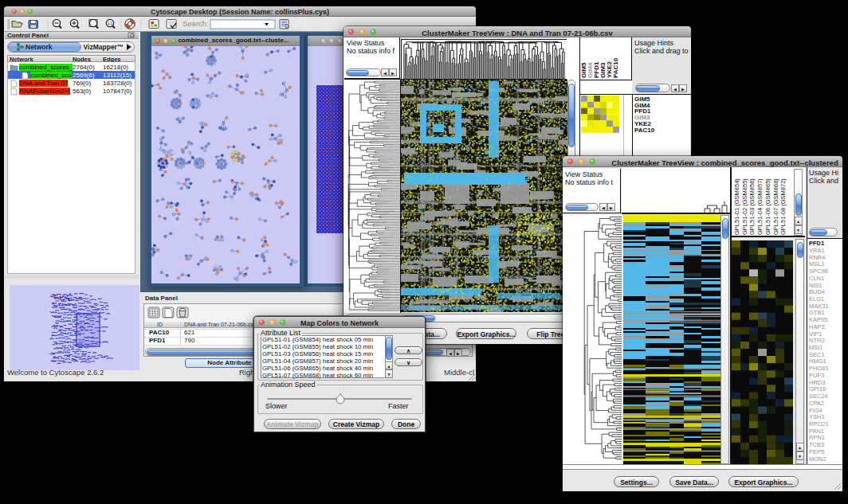 This screenshot has height=504, width=848. What do you see at coordinates (817, 341) in the screenshot?
I see `svg-text: NTR2` at bounding box center [817, 341].